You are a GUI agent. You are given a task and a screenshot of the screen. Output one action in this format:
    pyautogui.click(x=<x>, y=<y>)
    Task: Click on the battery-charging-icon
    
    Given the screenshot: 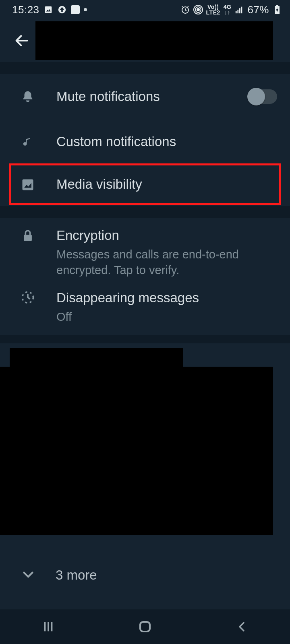 What is the action you would take?
    pyautogui.click(x=277, y=10)
    